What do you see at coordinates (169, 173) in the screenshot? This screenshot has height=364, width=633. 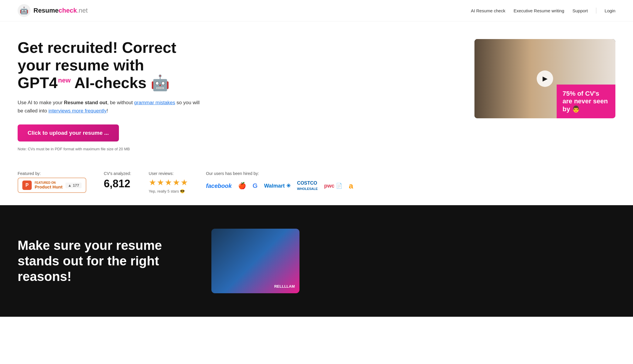 I see `reviews-label: User reviews:` at bounding box center [169, 173].